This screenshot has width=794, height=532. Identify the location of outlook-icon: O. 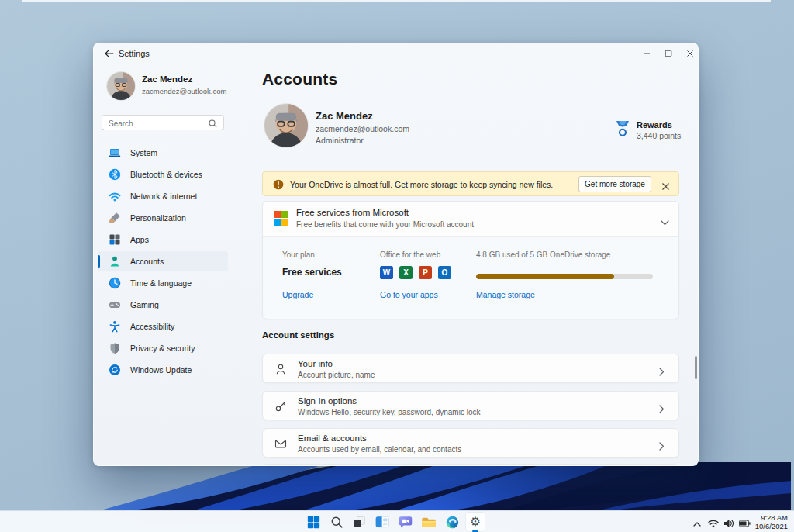
(445, 273).